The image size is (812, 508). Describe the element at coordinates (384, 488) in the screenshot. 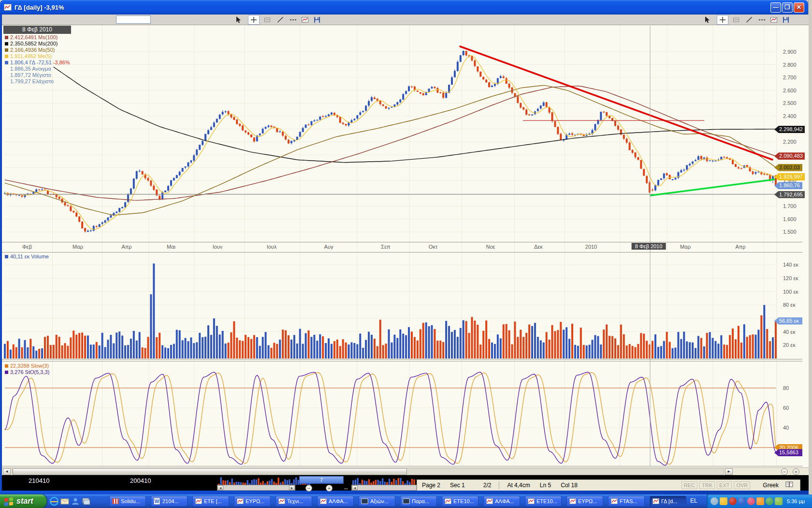

I see `thumbnail-scrollbar-2: ◄` at that location.